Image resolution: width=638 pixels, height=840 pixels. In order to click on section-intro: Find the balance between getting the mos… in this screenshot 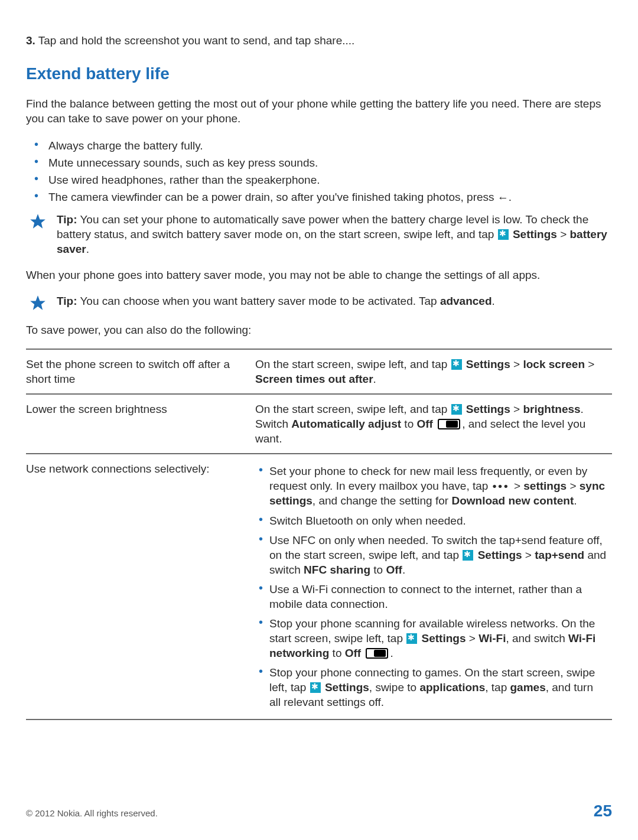, I will do `click(319, 111)`.